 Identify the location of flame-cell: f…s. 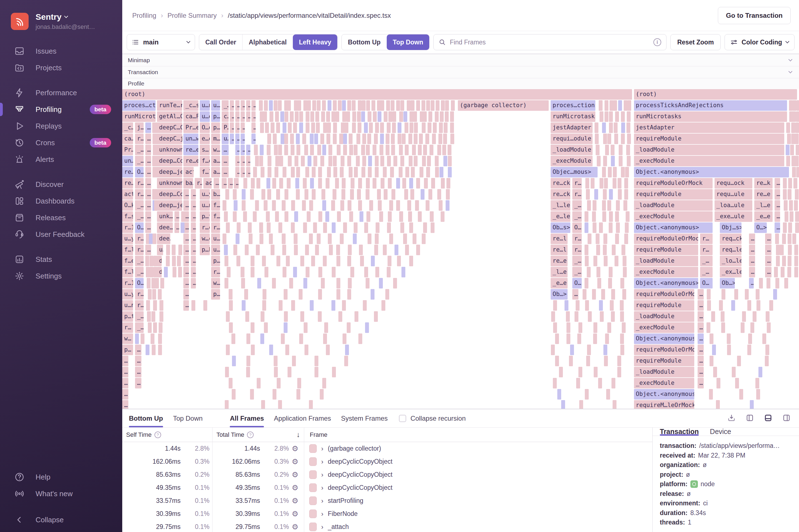
(128, 216).